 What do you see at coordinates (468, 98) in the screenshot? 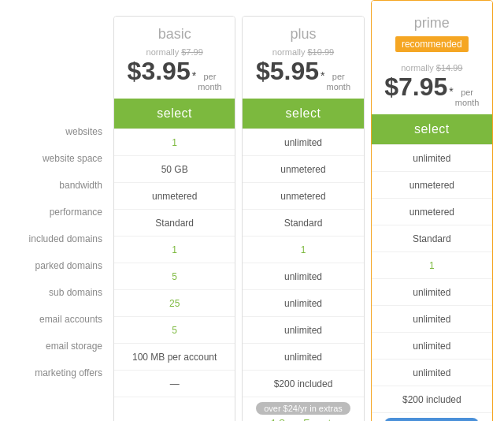
I see `prime-per-month: permonth` at bounding box center [468, 98].